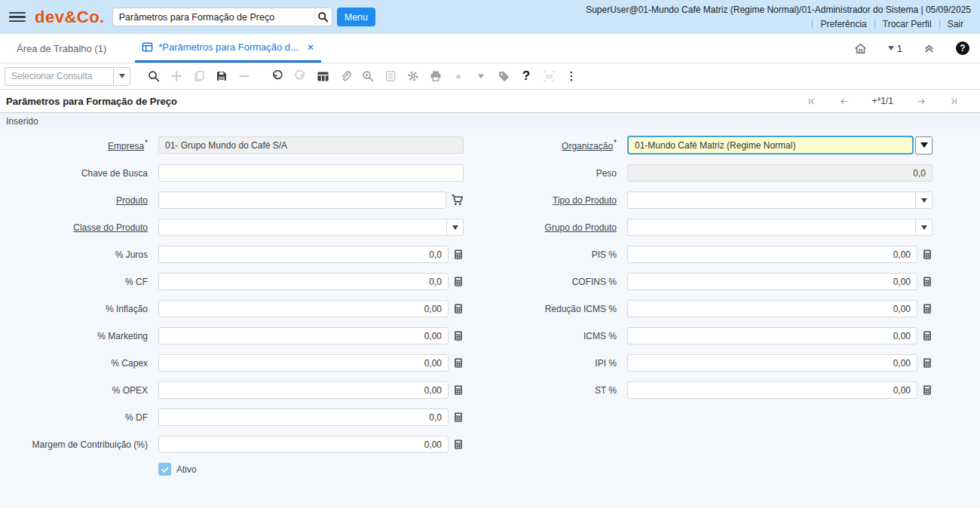 The height and width of the screenshot is (508, 980). I want to click on cf-field, so click(303, 282).